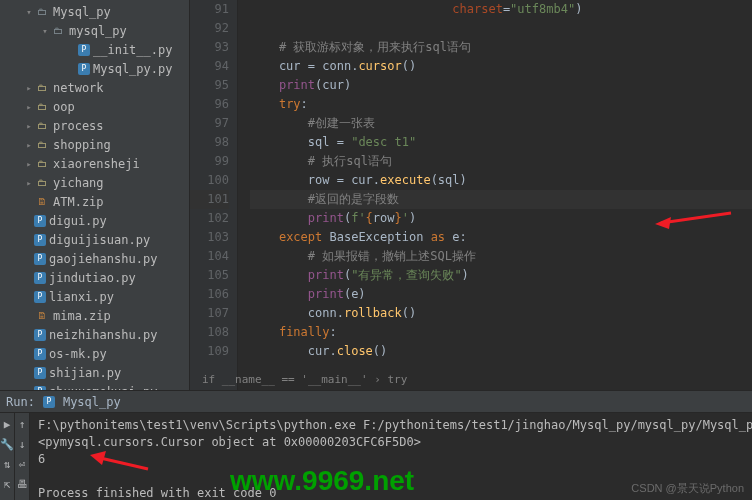  What do you see at coordinates (94, 386) in the screenshot?
I see `tree-item: Pshuxuemokuai.py` at bounding box center [94, 386].